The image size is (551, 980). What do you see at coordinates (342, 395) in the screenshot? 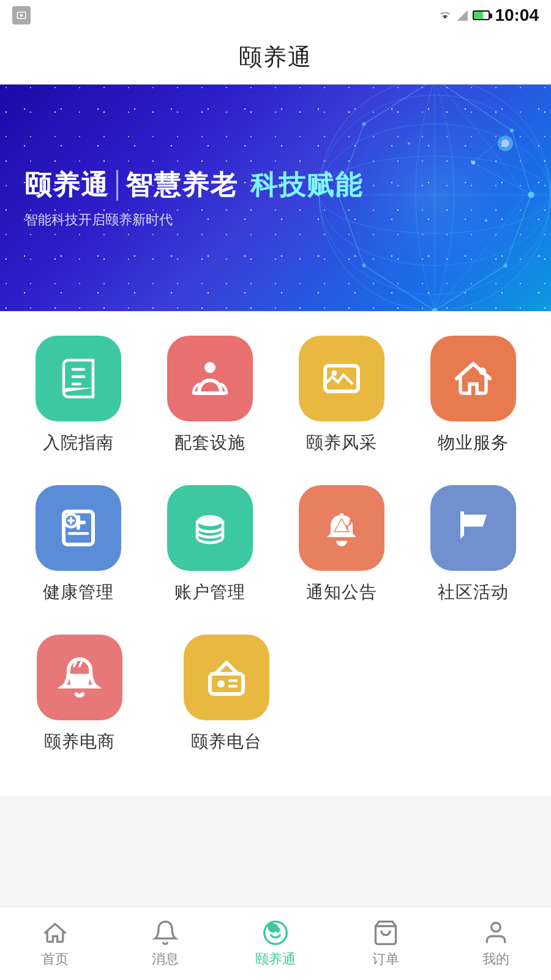
I see `icon-gallery: 颐养风采` at bounding box center [342, 395].